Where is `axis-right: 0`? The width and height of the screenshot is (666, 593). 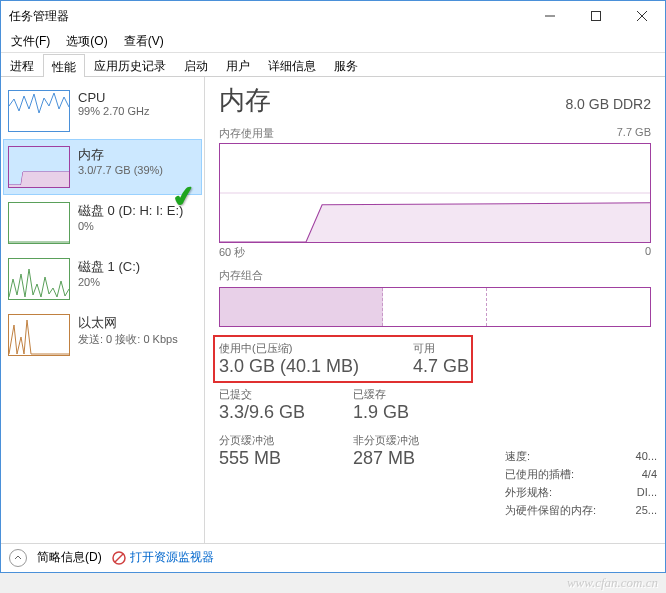 axis-right: 0 is located at coordinates (648, 252).